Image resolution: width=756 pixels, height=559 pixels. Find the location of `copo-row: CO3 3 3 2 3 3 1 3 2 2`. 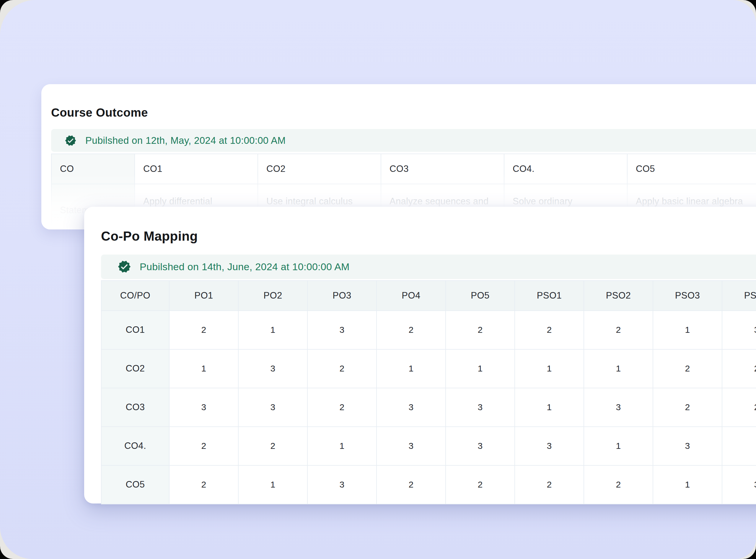

copo-row: CO3 3 3 2 3 3 1 3 2 2 is located at coordinates (428, 407).